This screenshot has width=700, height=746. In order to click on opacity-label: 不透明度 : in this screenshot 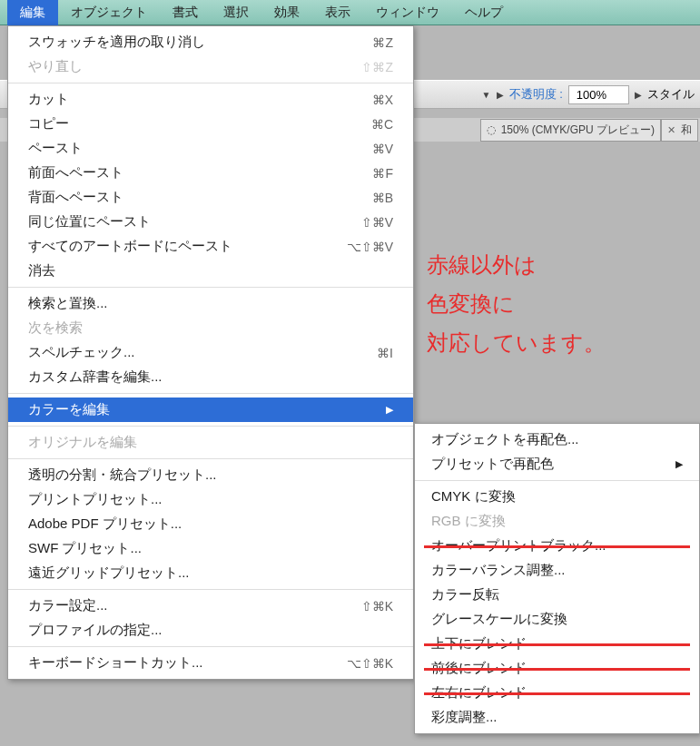, I will do `click(536, 94)`.